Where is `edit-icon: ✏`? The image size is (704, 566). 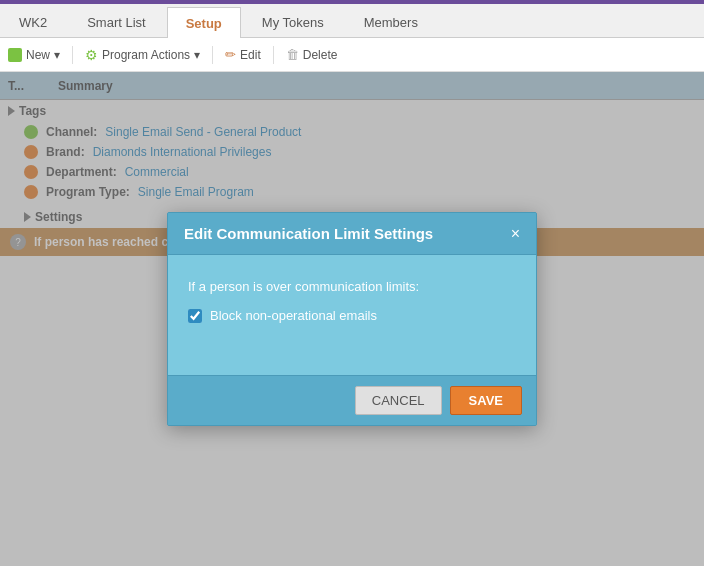 edit-icon: ✏ is located at coordinates (230, 54).